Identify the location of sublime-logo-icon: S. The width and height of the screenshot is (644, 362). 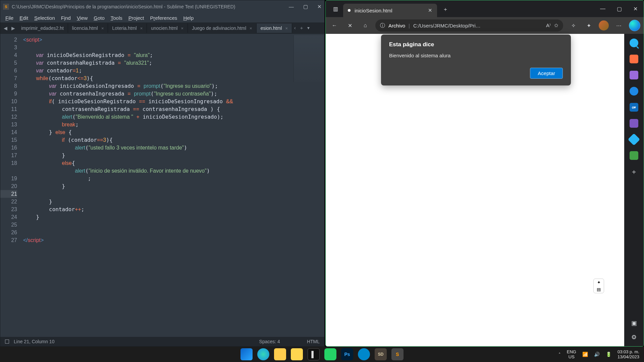
(6, 7).